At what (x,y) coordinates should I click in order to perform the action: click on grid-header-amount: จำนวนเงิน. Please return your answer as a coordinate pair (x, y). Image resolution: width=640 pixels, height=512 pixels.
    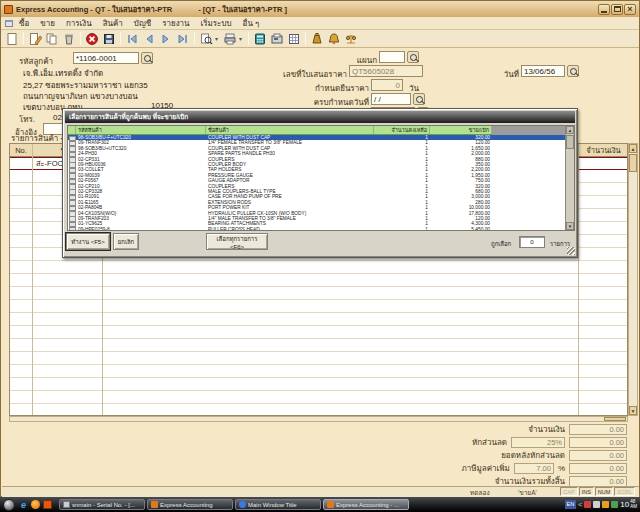
    Looking at the image, I should click on (604, 150).